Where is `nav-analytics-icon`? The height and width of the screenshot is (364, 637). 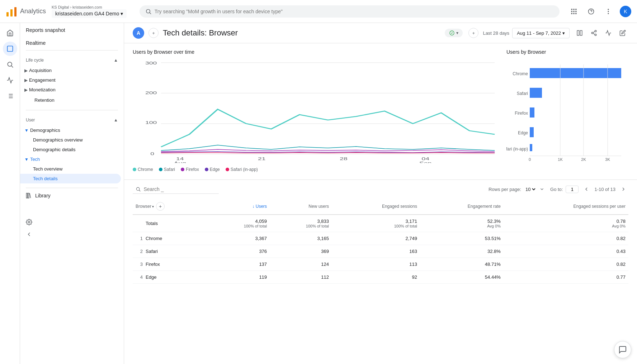 nav-analytics-icon is located at coordinates (10, 80).